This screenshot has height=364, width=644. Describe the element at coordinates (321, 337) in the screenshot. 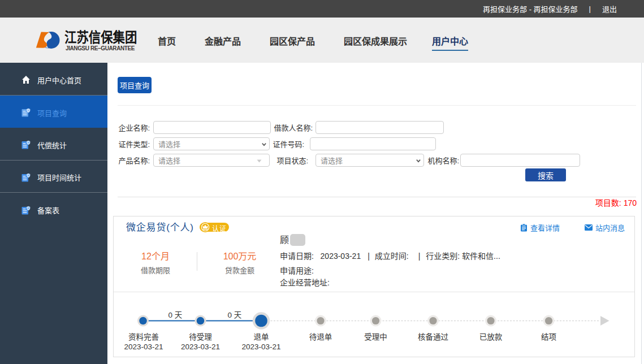

I see `svg-text: 待退单` at that location.